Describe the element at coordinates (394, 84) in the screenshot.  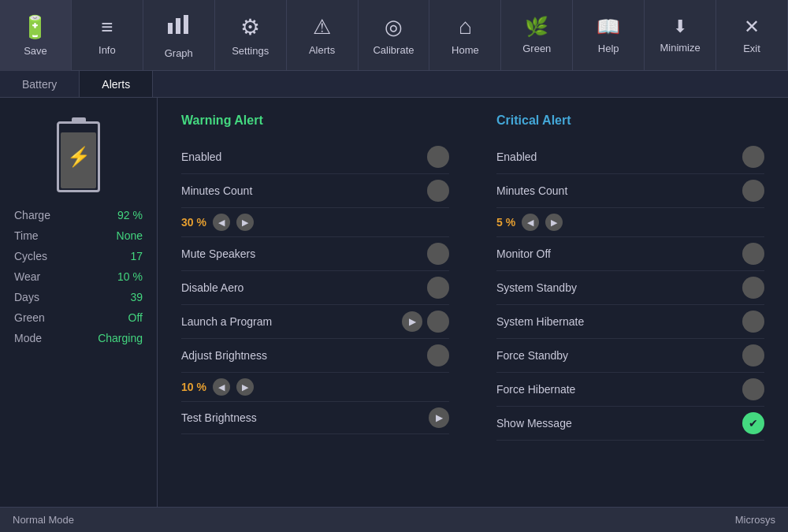
I see `tabbar: Battery Alerts` at that location.